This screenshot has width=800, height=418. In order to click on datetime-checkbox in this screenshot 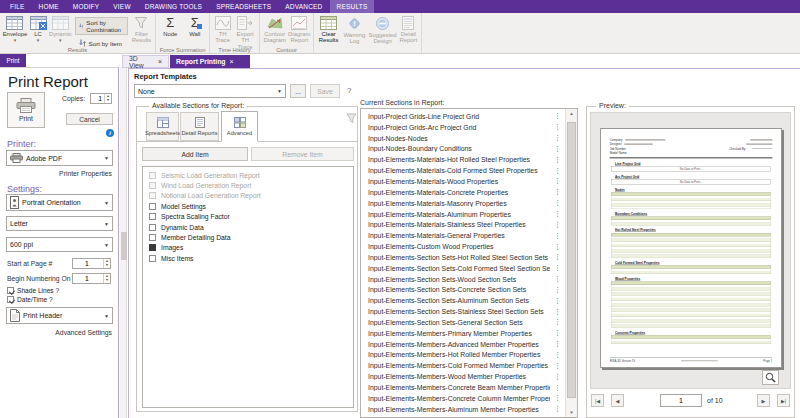, I will do `click(10, 300)`.